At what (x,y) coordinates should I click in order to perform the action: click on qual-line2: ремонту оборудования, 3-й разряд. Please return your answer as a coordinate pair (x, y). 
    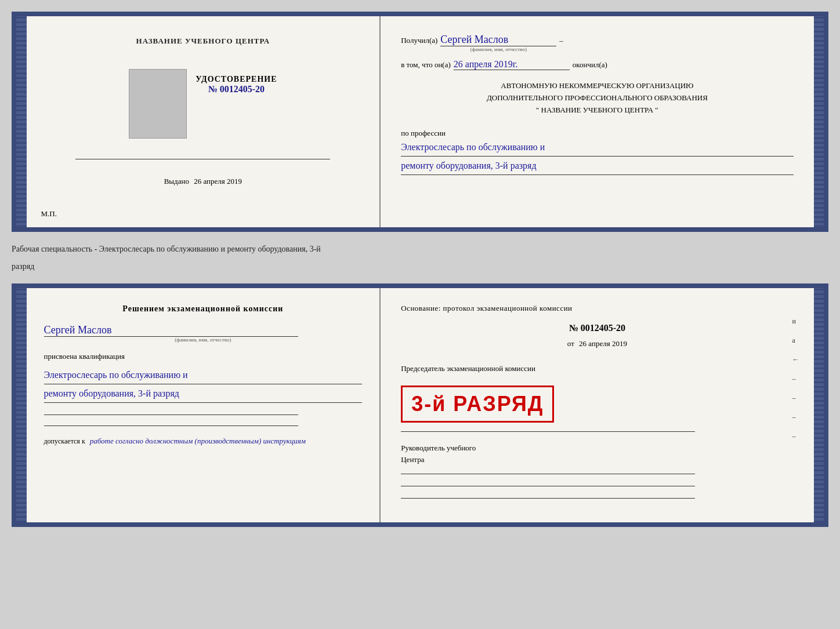
    Looking at the image, I should click on (203, 394).